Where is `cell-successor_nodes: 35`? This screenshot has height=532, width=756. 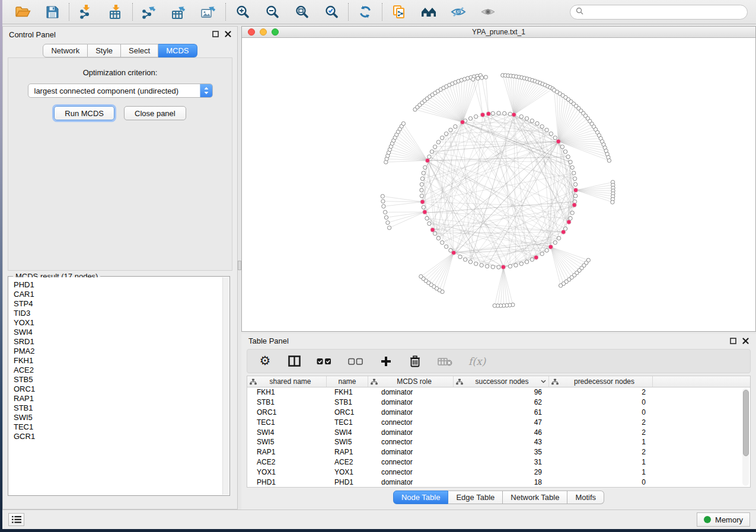 cell-successor_nodes: 35 is located at coordinates (502, 452).